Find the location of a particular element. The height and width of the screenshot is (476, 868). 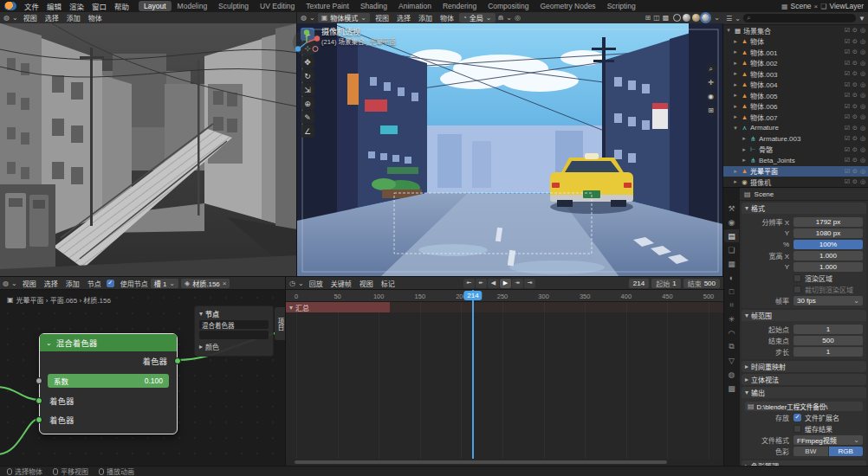

outliner-row: ▸▲物体.004☑⊙◎ is located at coordinates (795, 85).